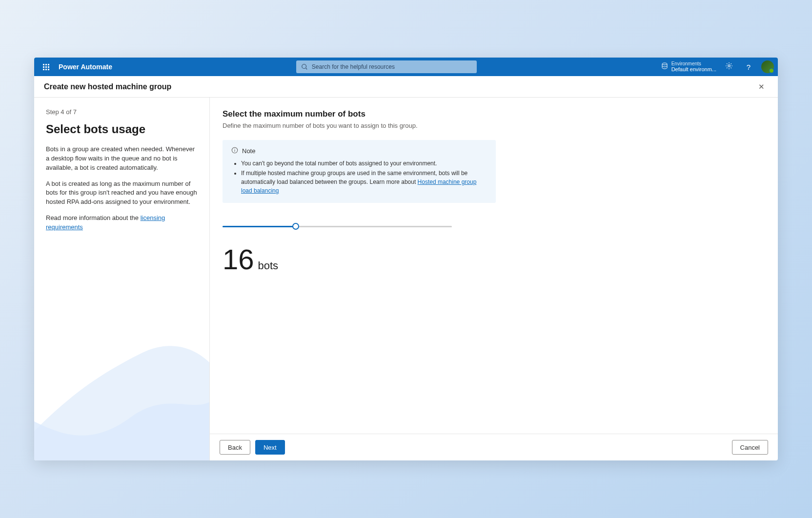 The height and width of the screenshot is (518, 812). I want to click on search-icon, so click(304, 67).